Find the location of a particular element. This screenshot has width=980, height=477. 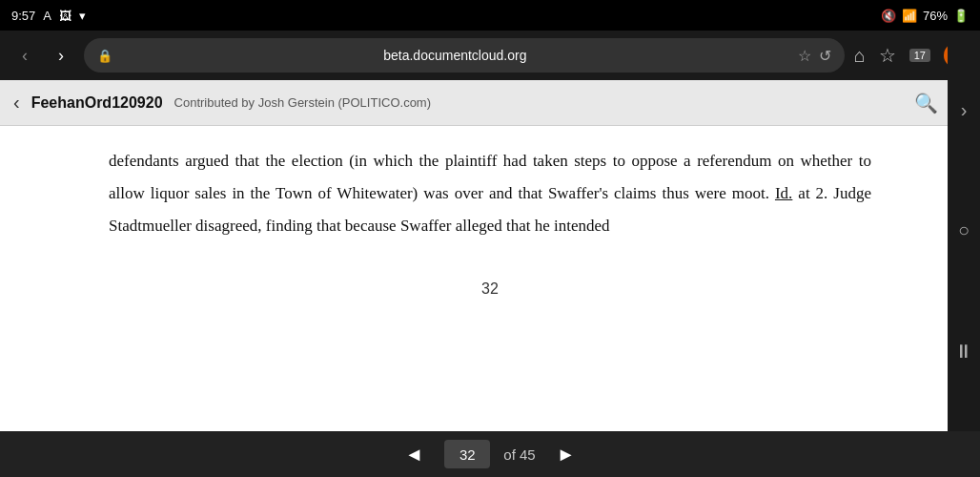

prev-page-button: ◄ is located at coordinates (415, 454).